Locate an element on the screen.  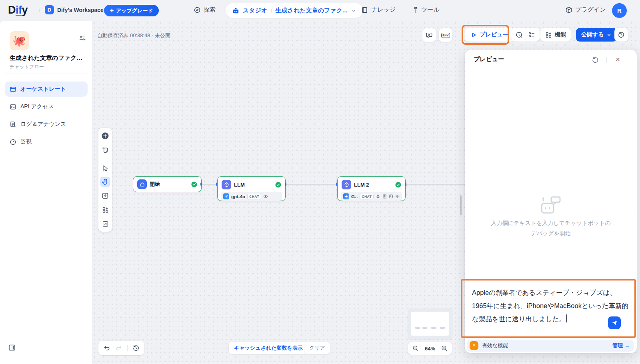
port-out-llm2 is located at coordinates (406, 184).